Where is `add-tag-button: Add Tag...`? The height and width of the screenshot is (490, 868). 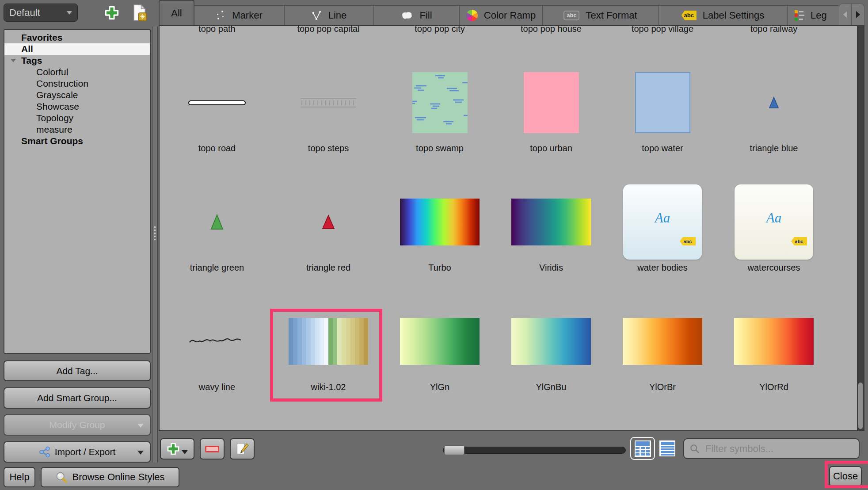 add-tag-button: Add Tag... is located at coordinates (77, 371).